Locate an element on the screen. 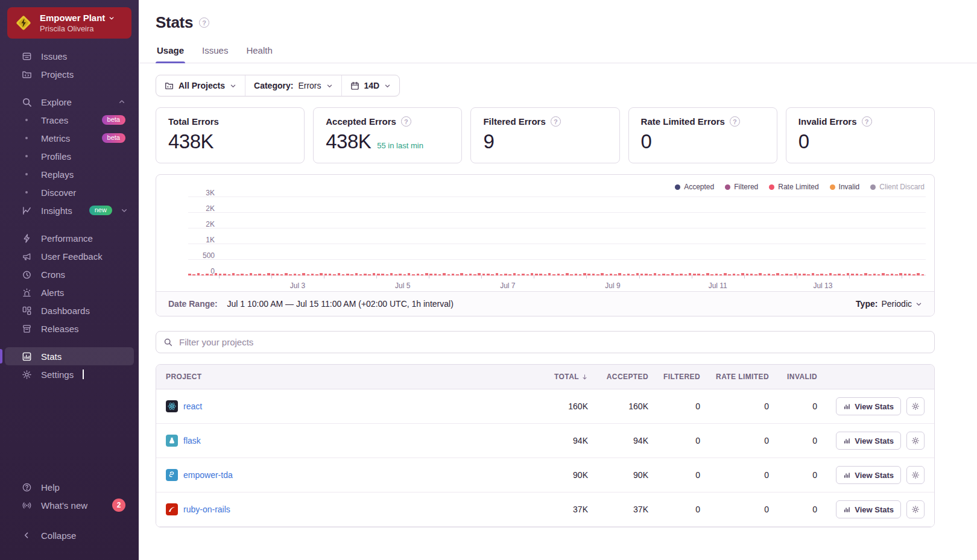  column-header-rate-limited: RATE LIMITED is located at coordinates (735, 377).